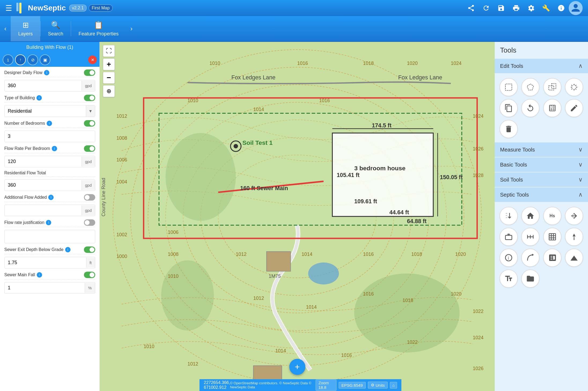  What do you see at coordinates (45, 111) in the screenshot?
I see `type-of-building-select: Residential Commercial` at bounding box center [45, 111].